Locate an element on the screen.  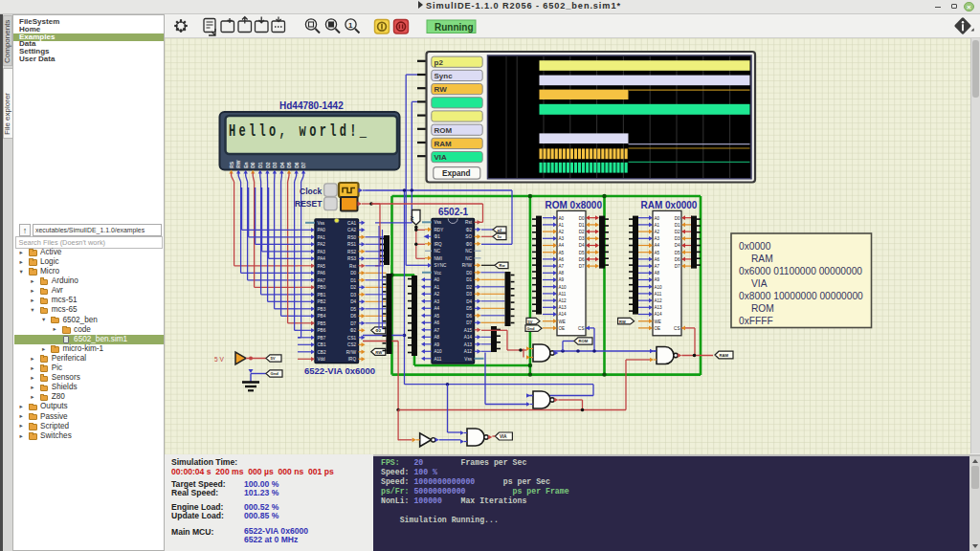
svg-text: Gnd is located at coordinates (276, 373).